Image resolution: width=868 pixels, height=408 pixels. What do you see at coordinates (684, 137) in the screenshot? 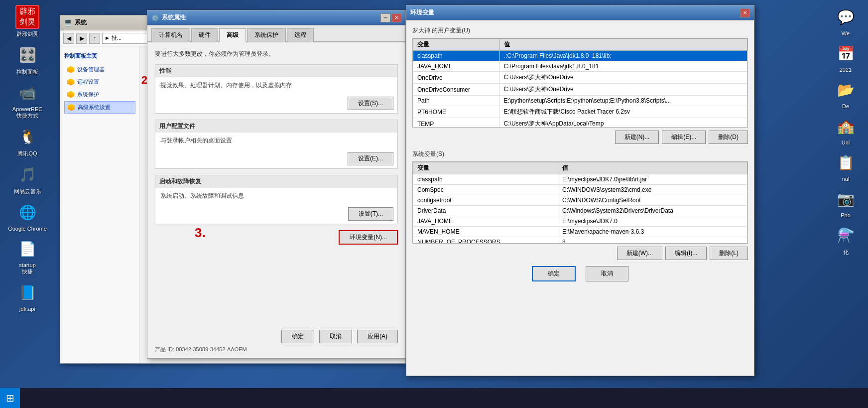
I see `user-edit-button: 编辑(E)...` at bounding box center [684, 137].